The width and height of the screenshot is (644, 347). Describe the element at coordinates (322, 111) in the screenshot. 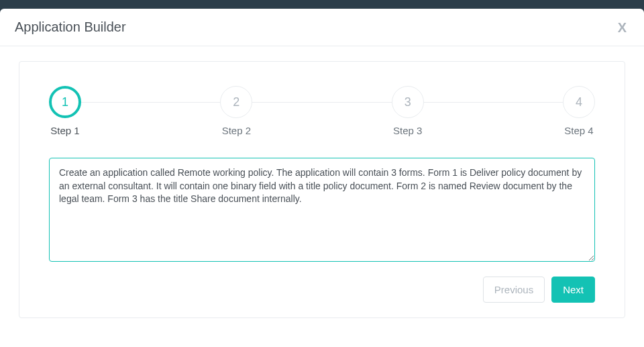

I see `stepper: 1 Step 1 2 Step 2 3 Step 3 4 Step 4` at that location.